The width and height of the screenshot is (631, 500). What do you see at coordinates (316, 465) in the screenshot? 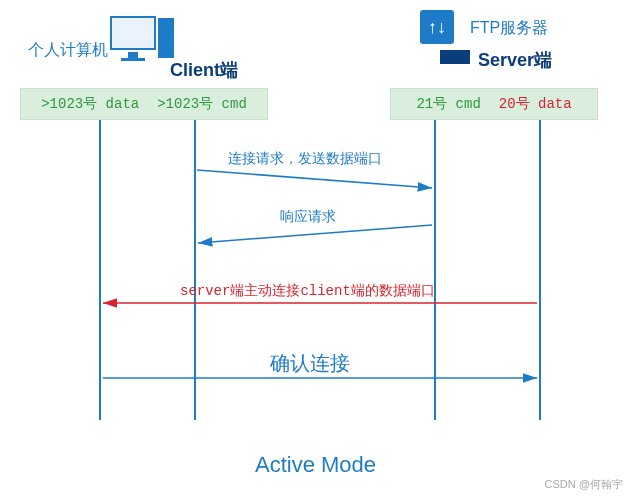
I see `diagram-title: Active Mode` at bounding box center [316, 465].